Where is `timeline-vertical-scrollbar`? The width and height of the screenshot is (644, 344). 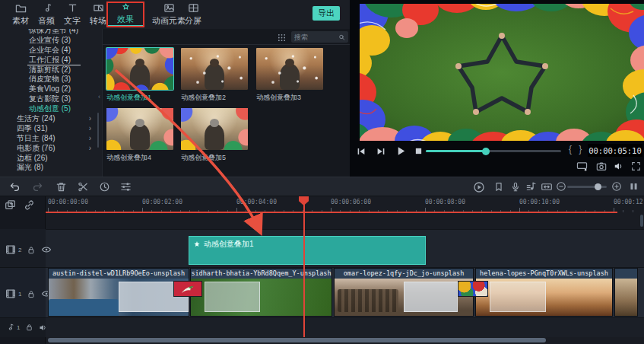
timeline-vertical-scrollbar is located at coordinates (642, 221).